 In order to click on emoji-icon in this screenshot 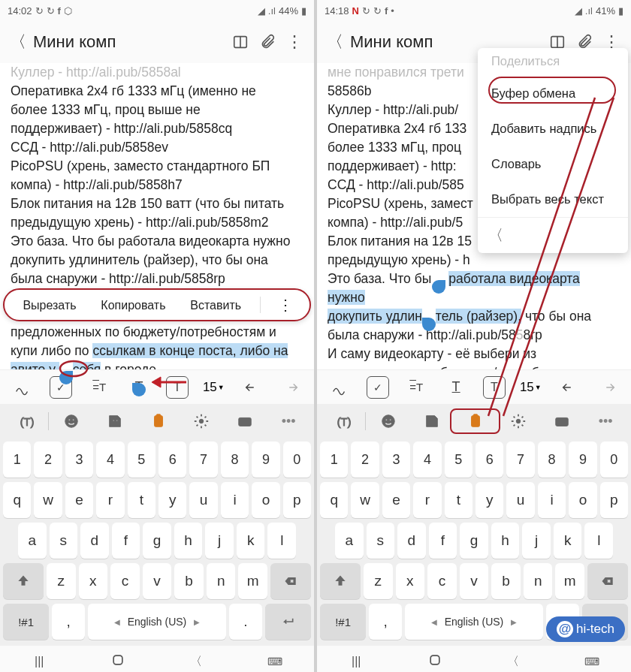, I will do `click(71, 421)`.